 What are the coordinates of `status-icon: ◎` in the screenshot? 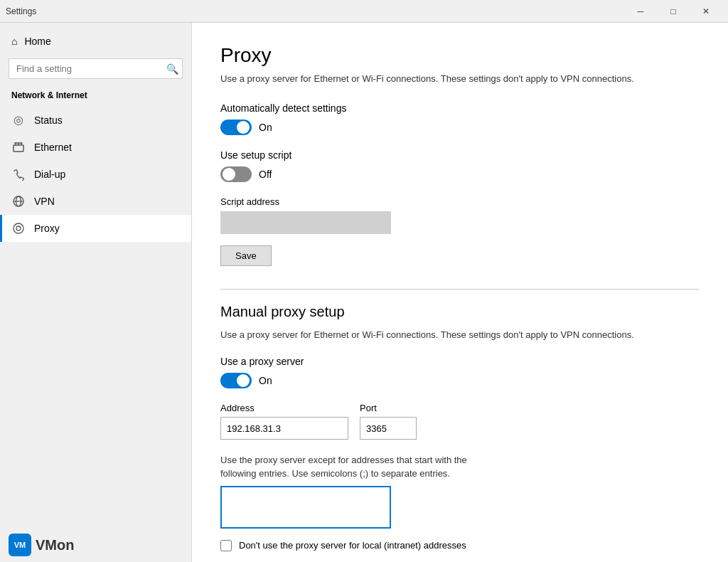 It's located at (18, 120).